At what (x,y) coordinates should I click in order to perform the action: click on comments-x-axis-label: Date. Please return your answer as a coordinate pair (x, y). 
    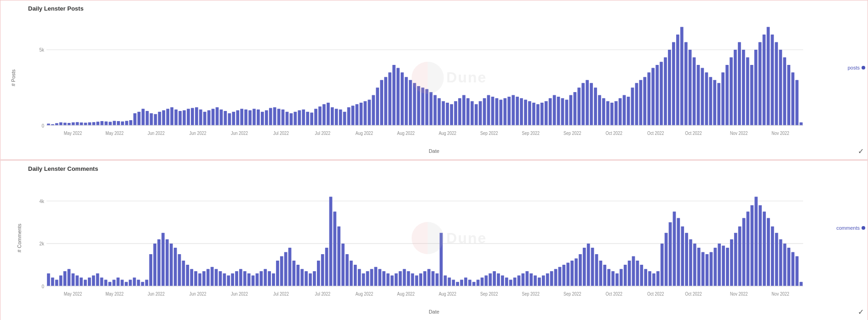
    Looking at the image, I should click on (434, 312).